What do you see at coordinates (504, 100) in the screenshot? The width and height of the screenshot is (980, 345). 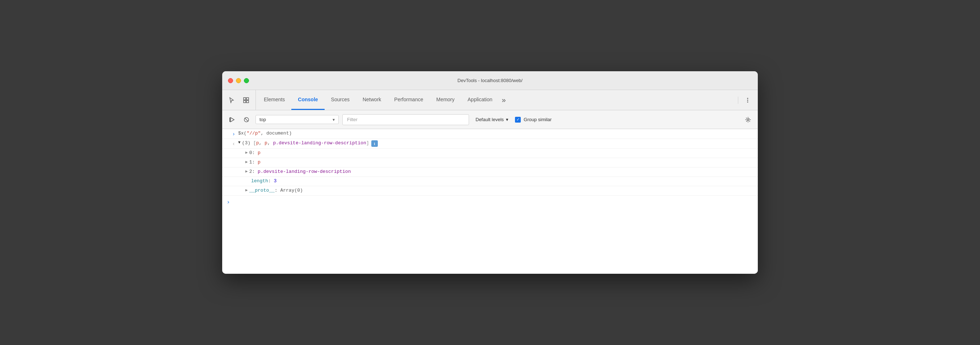 I see `more-tabs-button: »` at bounding box center [504, 100].